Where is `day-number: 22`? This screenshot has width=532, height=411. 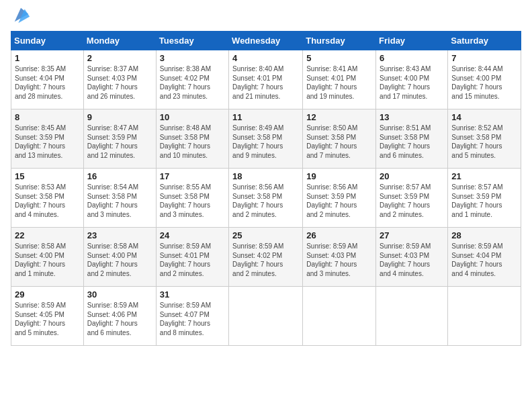 day-number: 22 is located at coordinates (47, 235).